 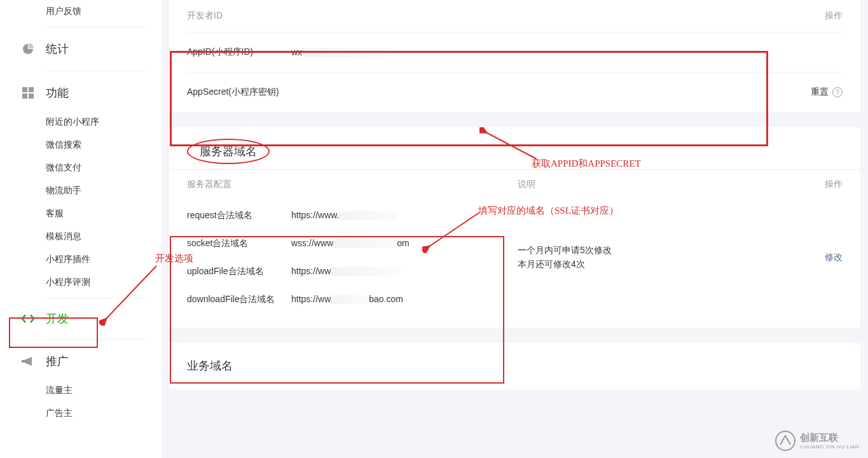 I want to click on developer-id-header: 开发者ID, so click(x=205, y=16).